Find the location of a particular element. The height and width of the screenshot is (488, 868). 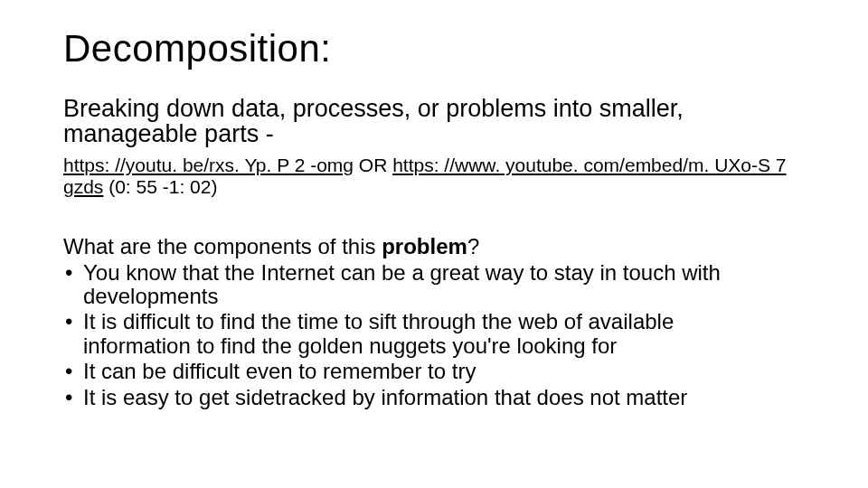

bullet-text: You know that the Internet can be a grea… is located at coordinates (401, 273).